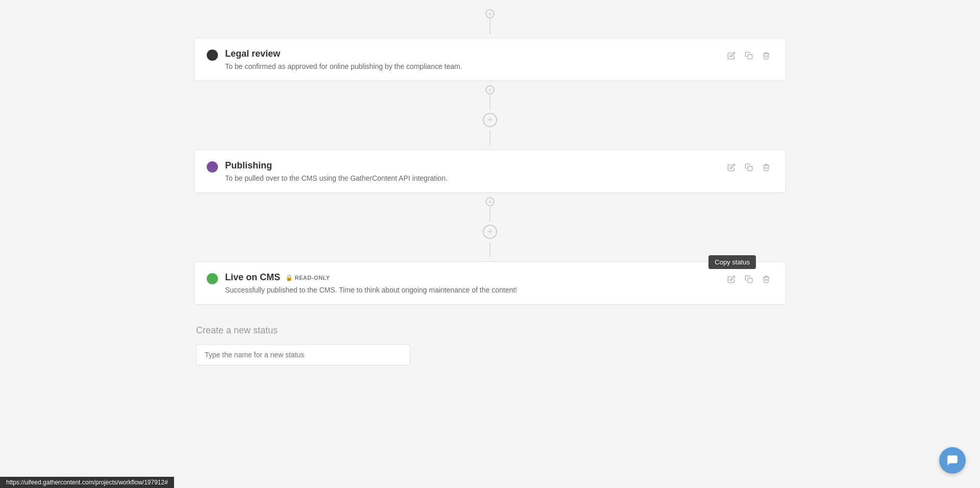 The width and height of the screenshot is (980, 488). I want to click on delete-status-button-publishing, so click(766, 167).